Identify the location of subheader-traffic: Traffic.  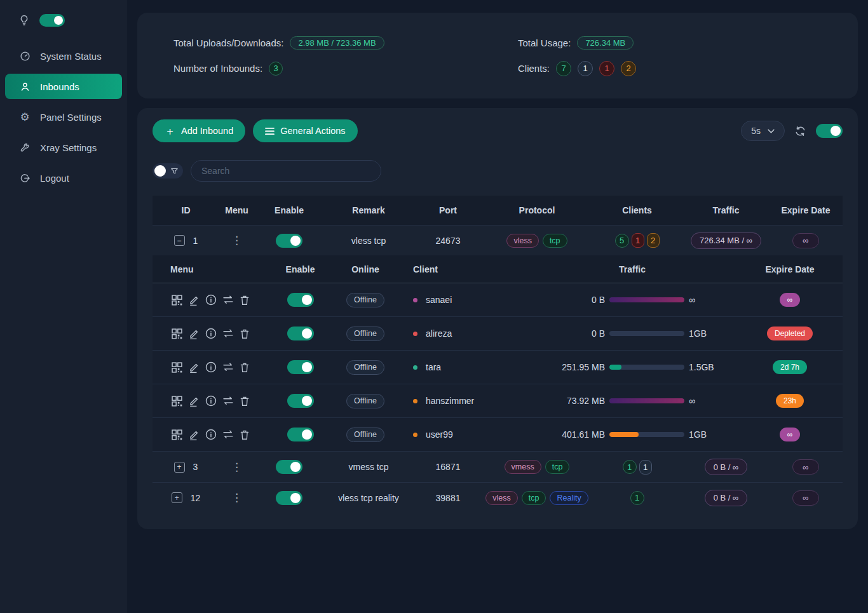
(632, 269).